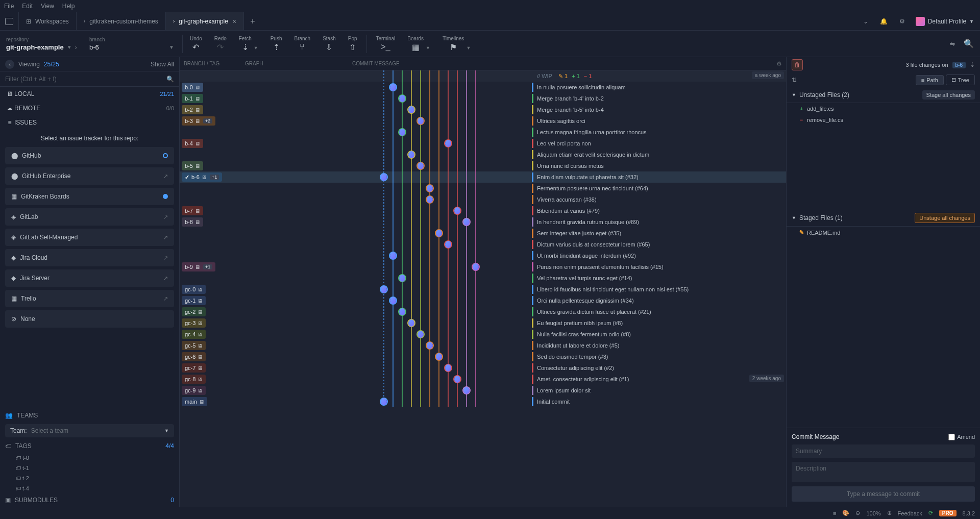 Image resolution: width=980 pixels, height=519 pixels. What do you see at coordinates (883, 109) in the screenshot?
I see `file-item: +add_file.cs` at bounding box center [883, 109].